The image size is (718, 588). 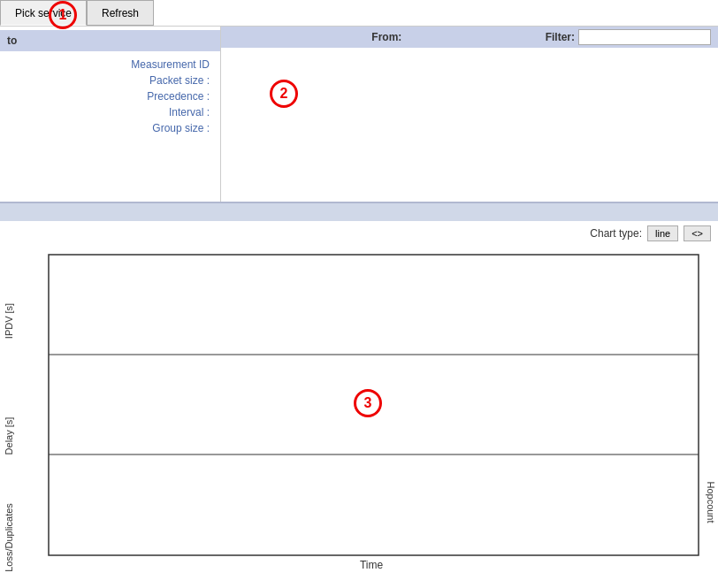 What do you see at coordinates (12, 41) in the screenshot?
I see `to-label: to` at bounding box center [12, 41].